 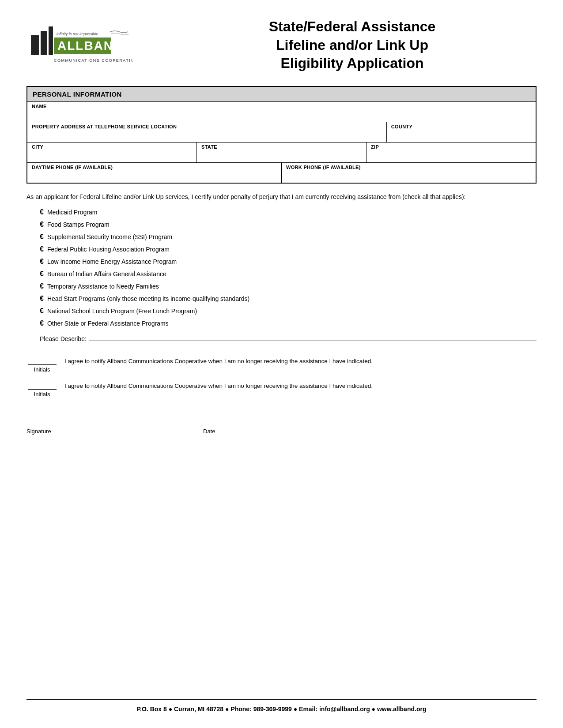 What do you see at coordinates (352, 45) in the screenshot?
I see `page-title: State/Federal Assistance Lifeline and/or…` at bounding box center [352, 45].